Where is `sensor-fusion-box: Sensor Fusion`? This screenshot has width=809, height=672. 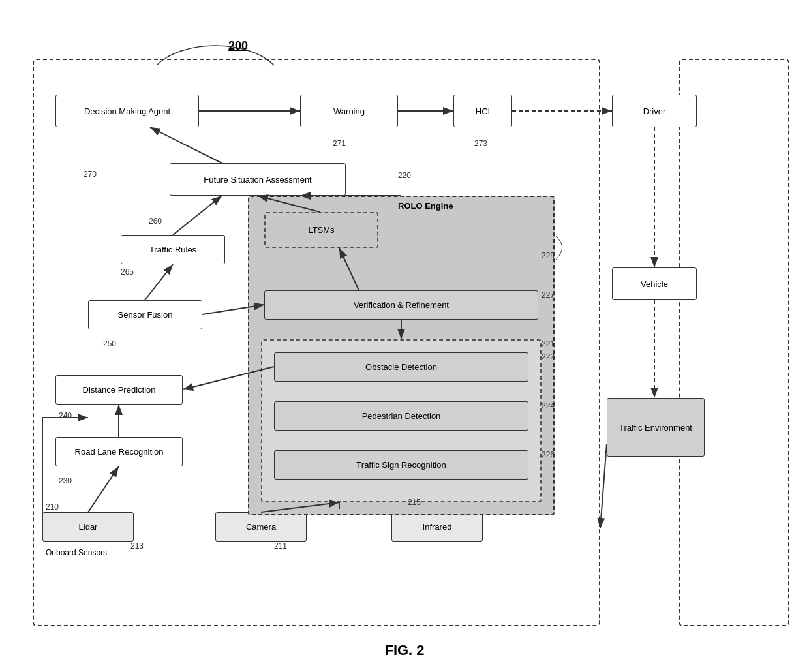
sensor-fusion-box: Sensor Fusion is located at coordinates (145, 314).